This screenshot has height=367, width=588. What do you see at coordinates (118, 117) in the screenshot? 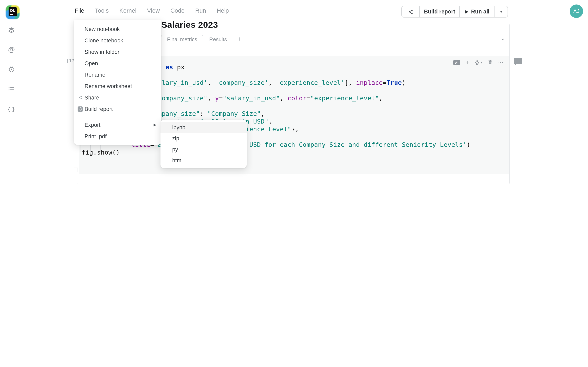
I see `menu-divider` at bounding box center [118, 117].